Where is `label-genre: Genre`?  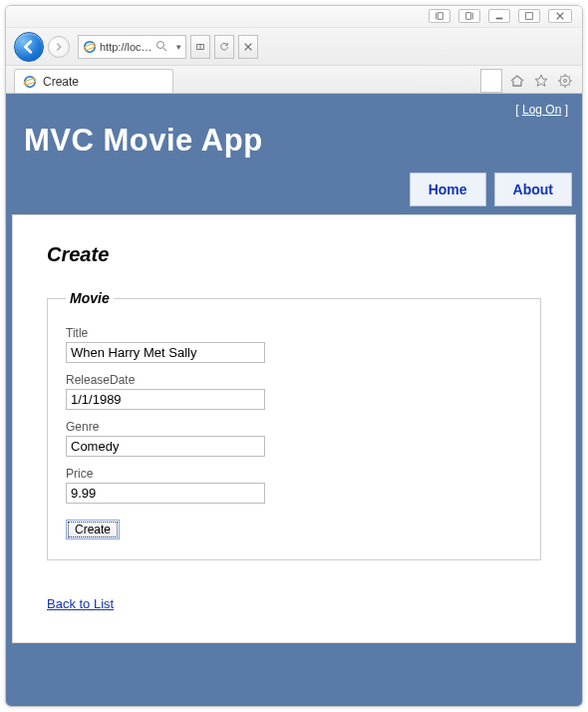
label-genre: Genre is located at coordinates (294, 427).